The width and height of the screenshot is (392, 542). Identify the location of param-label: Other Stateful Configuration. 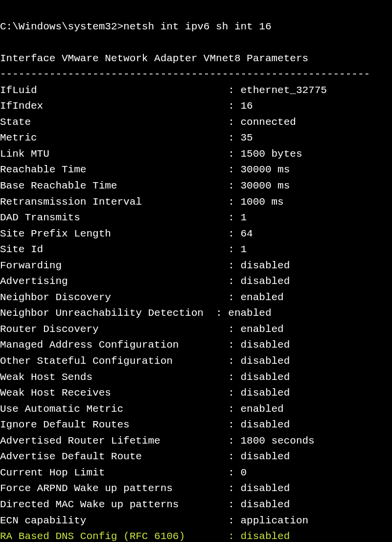
(114, 361).